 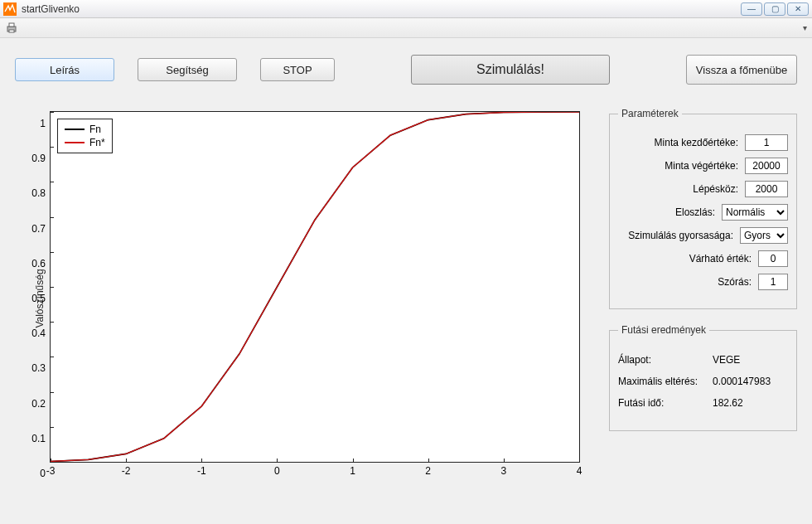 What do you see at coordinates (805, 28) in the screenshot?
I see `toolbar-chevron-icon: ▾` at bounding box center [805, 28].